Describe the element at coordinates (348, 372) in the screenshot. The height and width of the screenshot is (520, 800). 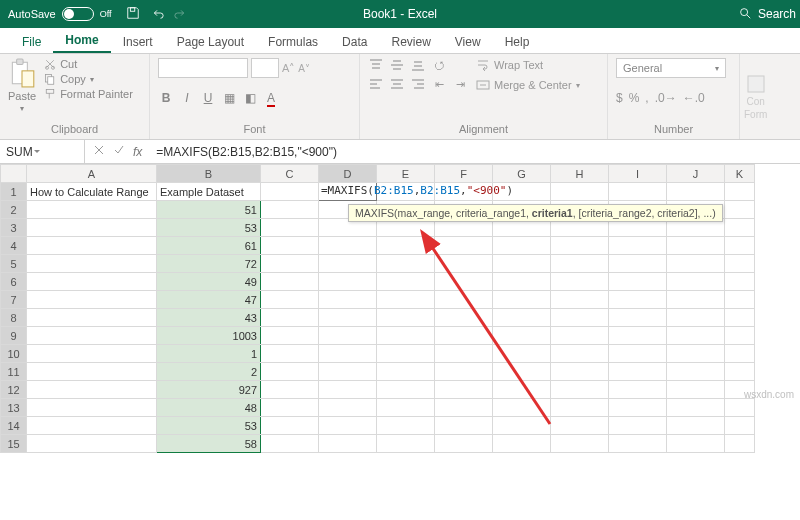
I see `cell-d11` at that location.